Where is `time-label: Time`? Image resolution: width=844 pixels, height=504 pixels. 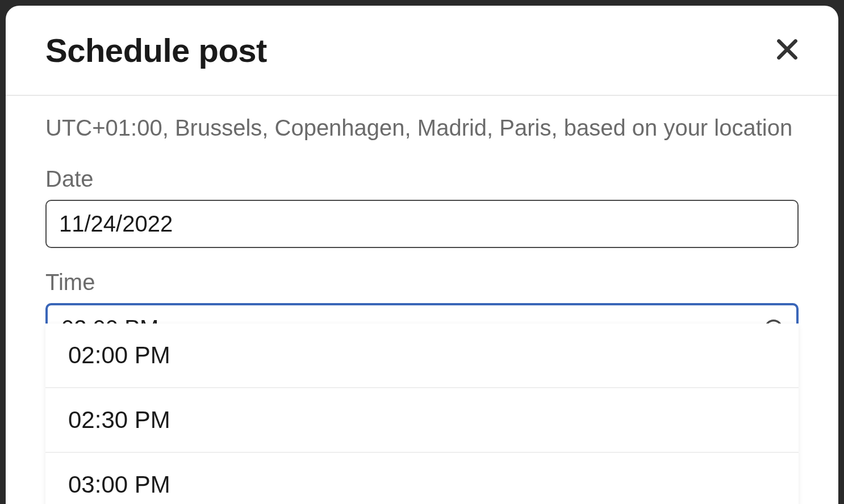
time-label: Time is located at coordinates (422, 283).